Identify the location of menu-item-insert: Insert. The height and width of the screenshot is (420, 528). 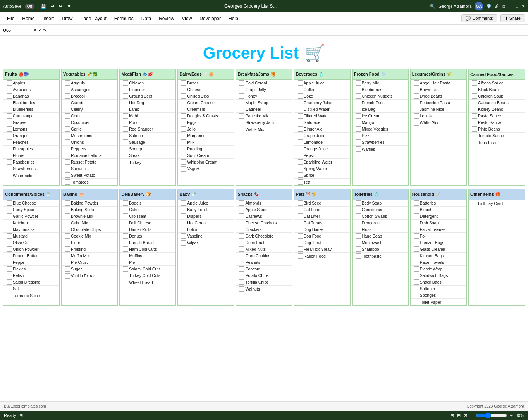
(48, 19).